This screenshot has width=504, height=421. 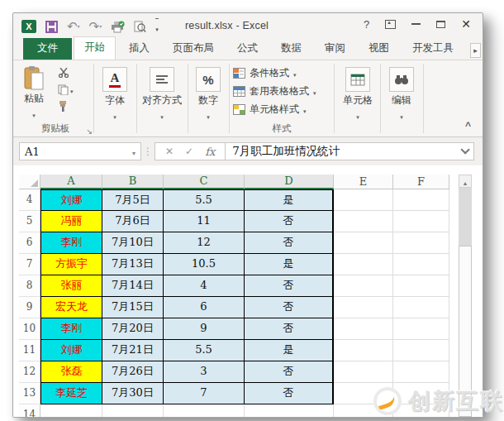 I want to click on expand-formula-bar-icon, so click(x=464, y=149).